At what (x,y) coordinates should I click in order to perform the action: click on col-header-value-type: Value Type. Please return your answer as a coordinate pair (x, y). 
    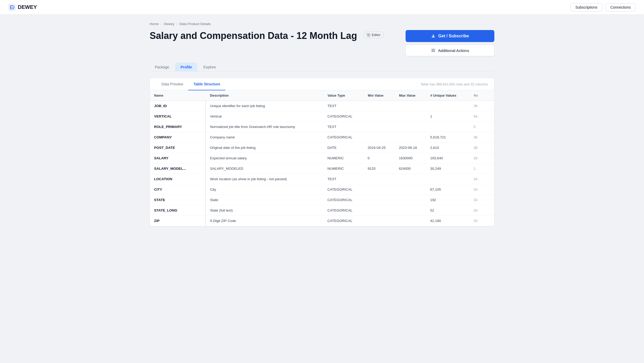
    Looking at the image, I should click on (343, 96).